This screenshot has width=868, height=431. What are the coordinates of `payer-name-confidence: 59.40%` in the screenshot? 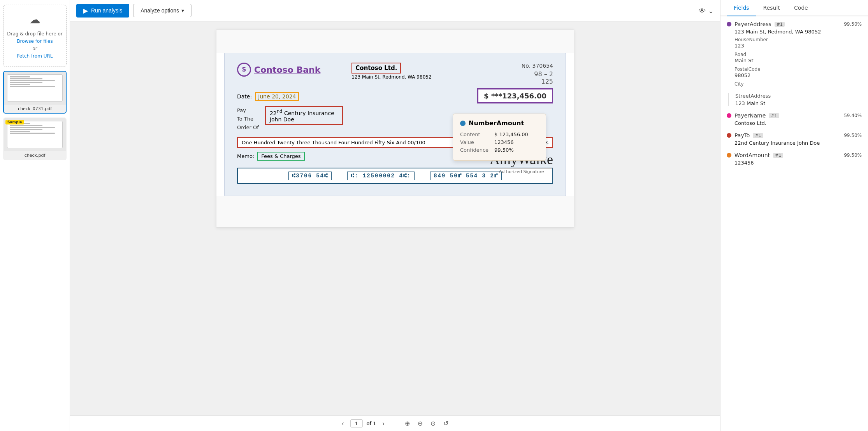 It's located at (853, 116).